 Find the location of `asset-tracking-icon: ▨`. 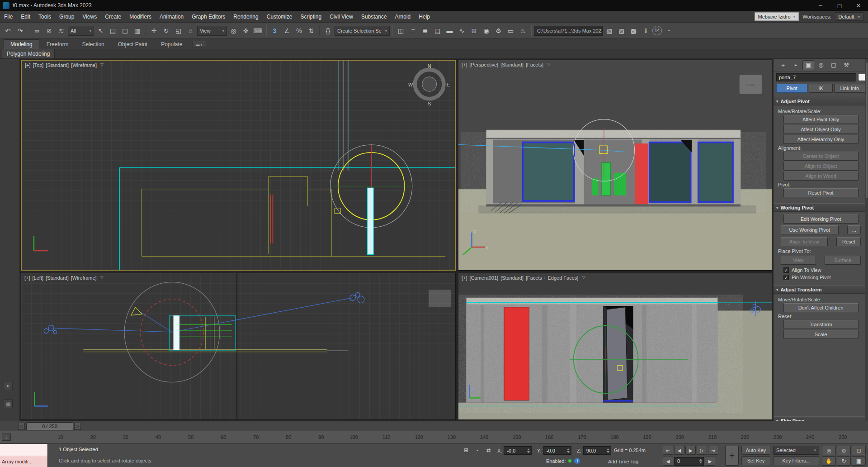

asset-tracking-icon: ▨ is located at coordinates (621, 31).